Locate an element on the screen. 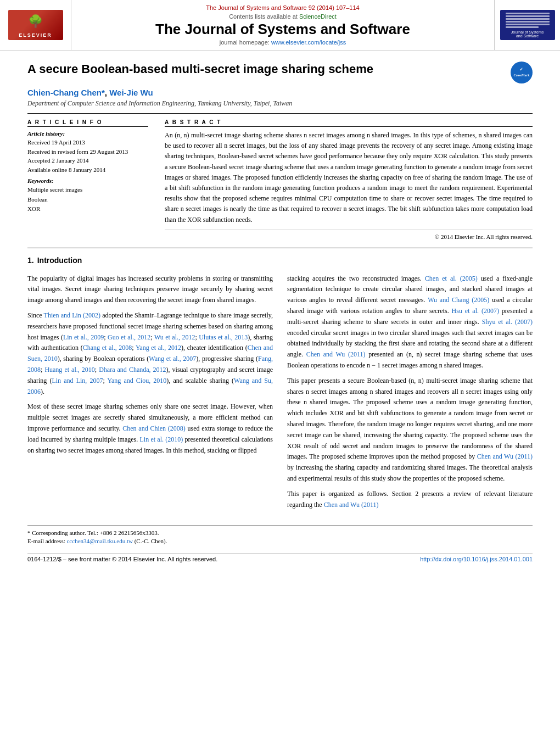  abstract-header: A B S T R A C T is located at coordinates (349, 123).